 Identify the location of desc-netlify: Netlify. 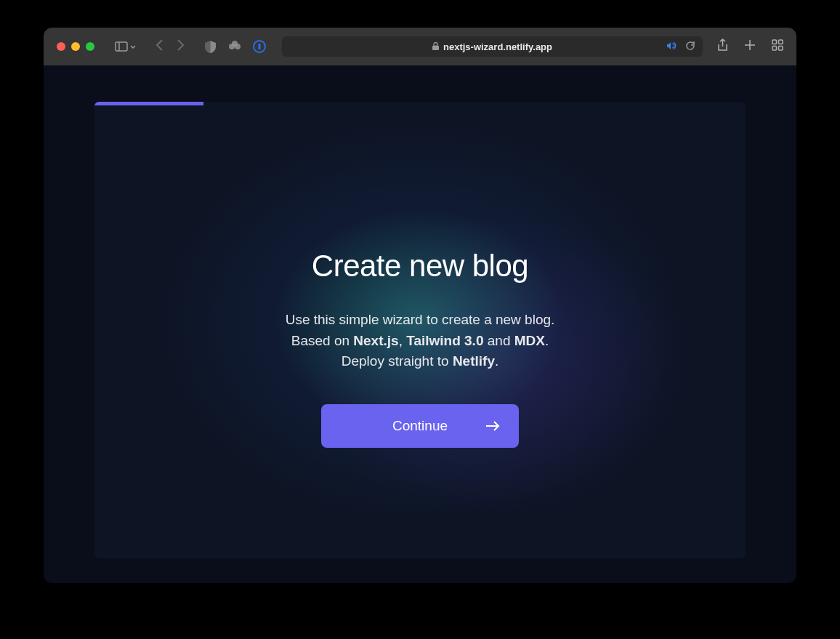
(474, 361).